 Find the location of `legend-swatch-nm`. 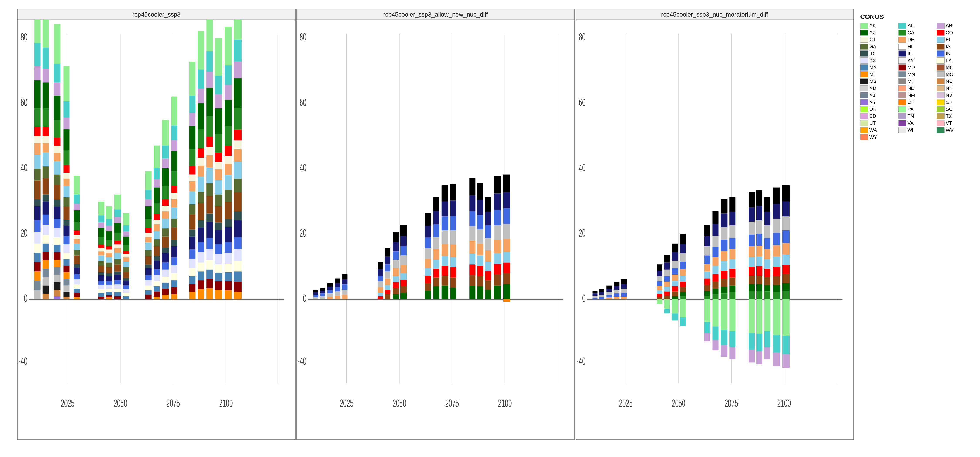

legend-swatch-nm is located at coordinates (902, 95).